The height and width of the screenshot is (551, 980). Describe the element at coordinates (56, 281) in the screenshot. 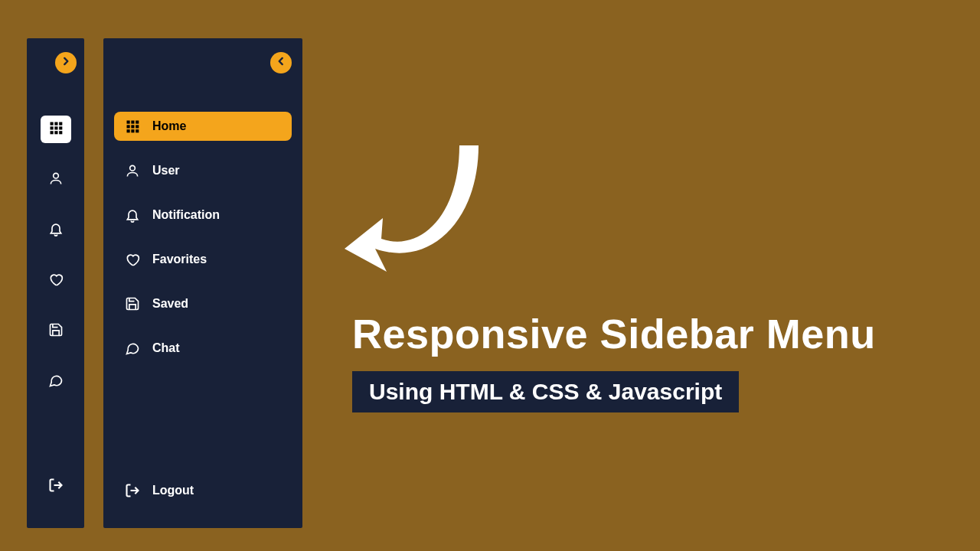

I see `sidebar-item-favorites` at that location.